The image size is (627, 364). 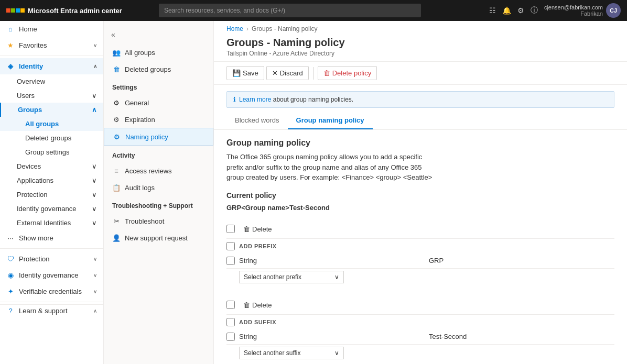 What do you see at coordinates (231, 229) in the screenshot?
I see `prefix-delete-checkbox` at bounding box center [231, 229].